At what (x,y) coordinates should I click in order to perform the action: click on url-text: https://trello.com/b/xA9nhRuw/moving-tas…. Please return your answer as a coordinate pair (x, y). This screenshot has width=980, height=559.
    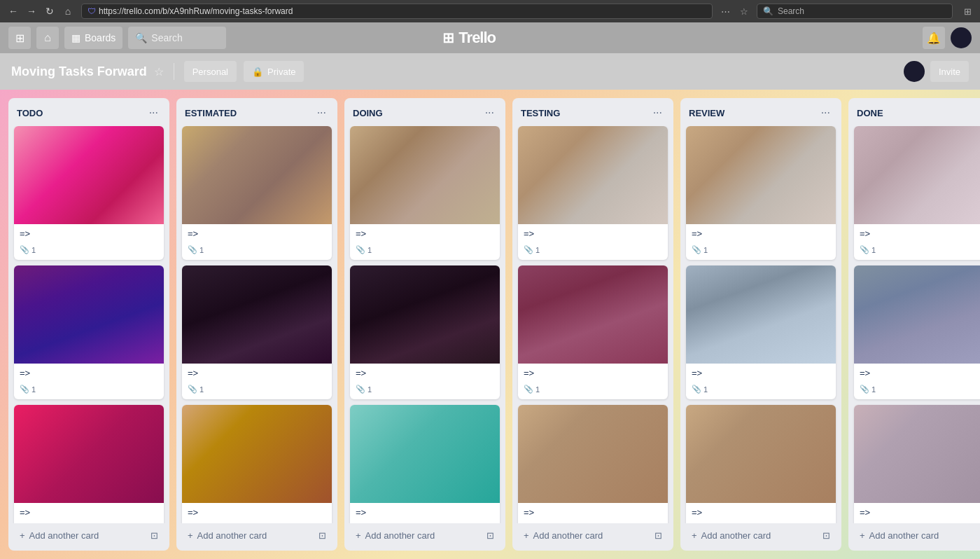
    Looking at the image, I should click on (196, 11).